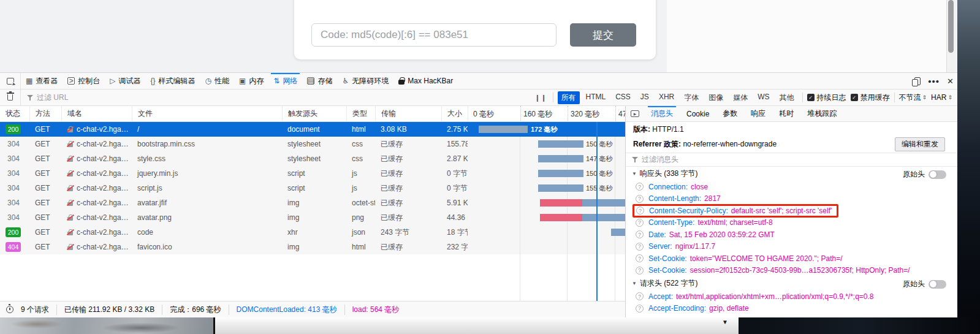  I want to click on header-value: token="WELCOME TO HGAME 2020."; Path=/, so click(766, 259).